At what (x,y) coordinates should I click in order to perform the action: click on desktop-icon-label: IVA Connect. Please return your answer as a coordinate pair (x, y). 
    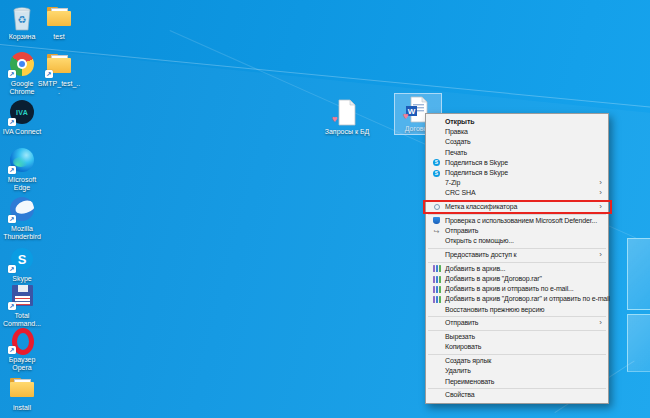
    Looking at the image, I should click on (22, 132).